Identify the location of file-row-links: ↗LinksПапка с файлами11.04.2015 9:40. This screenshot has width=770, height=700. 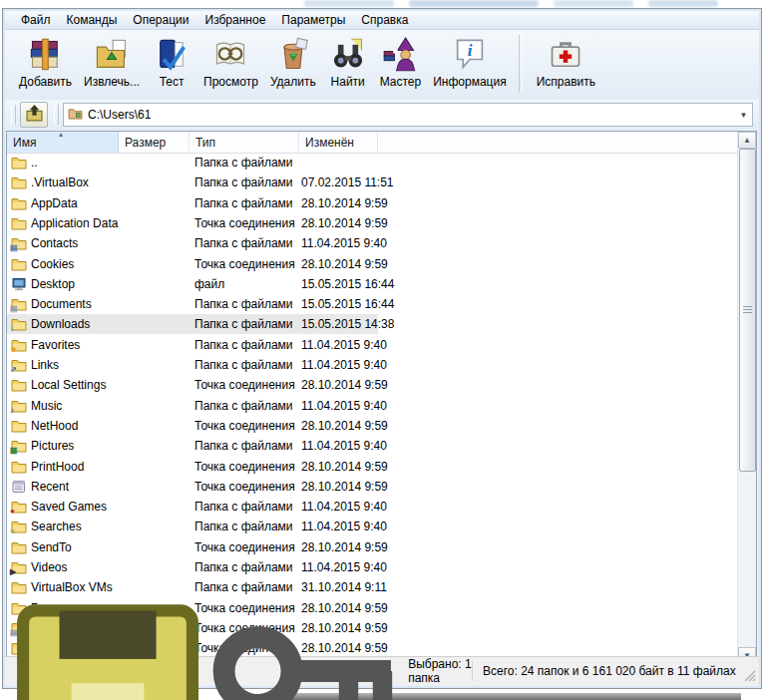
(373, 365).